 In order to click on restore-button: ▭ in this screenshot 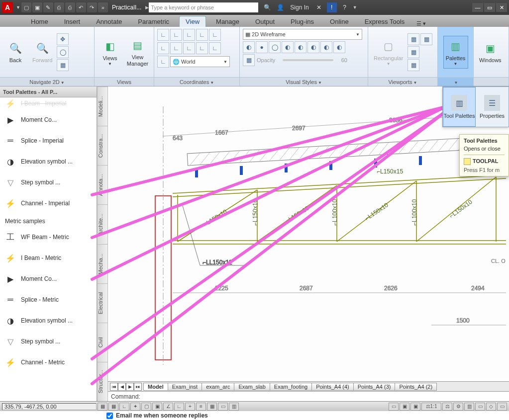, I will do `click(490, 7)`.